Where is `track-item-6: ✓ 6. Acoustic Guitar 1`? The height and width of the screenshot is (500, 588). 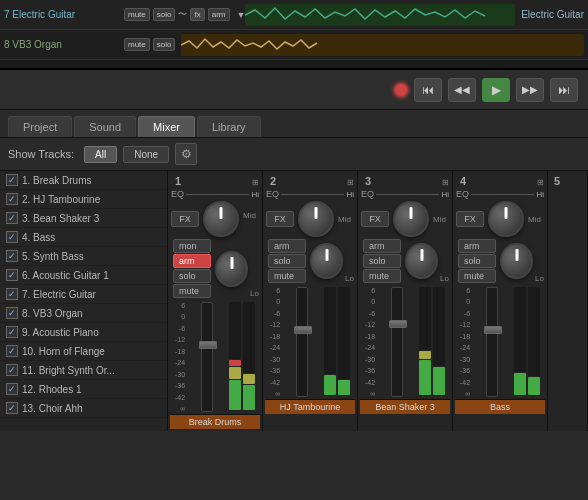
track-item-6: ✓ 6. Acoustic Guitar 1 is located at coordinates (84, 276).